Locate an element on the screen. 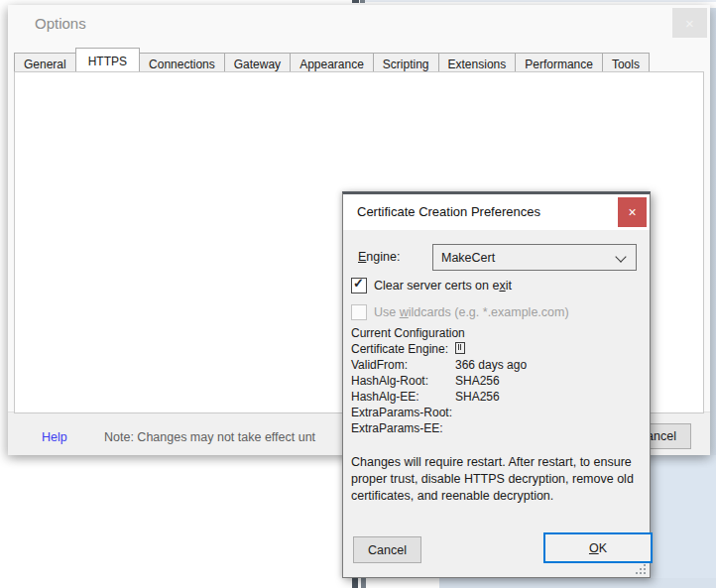  config-row: ExtraParams-Root: is located at coordinates (438, 412).